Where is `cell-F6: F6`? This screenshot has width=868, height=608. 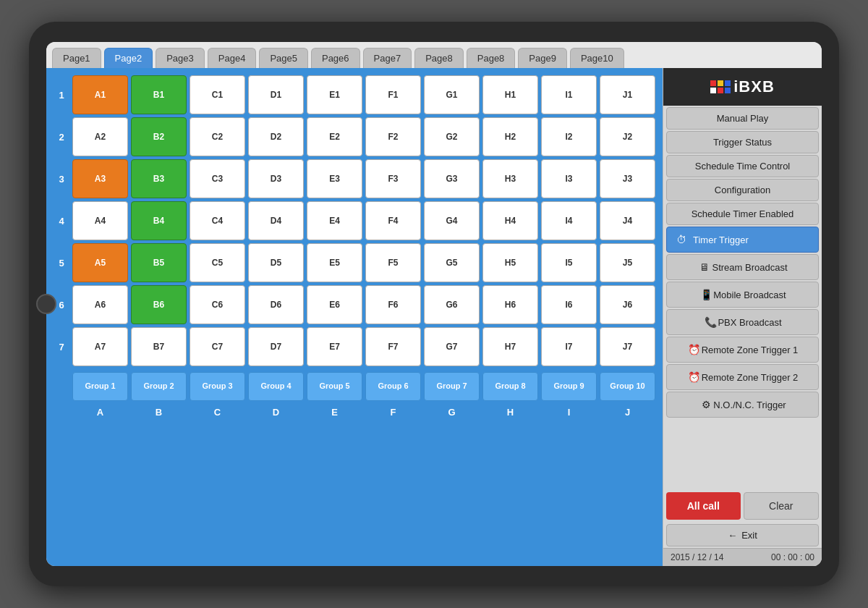
cell-F6: F6 is located at coordinates (393, 305).